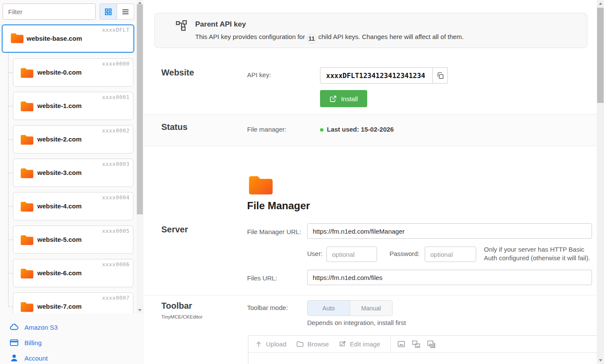 Image resolution: width=604 pixels, height=364 pixels. What do you see at coordinates (73, 139) in the screenshot?
I see `sidebar-item-website-2: xxxx0002 website-2.com` at bounding box center [73, 139].